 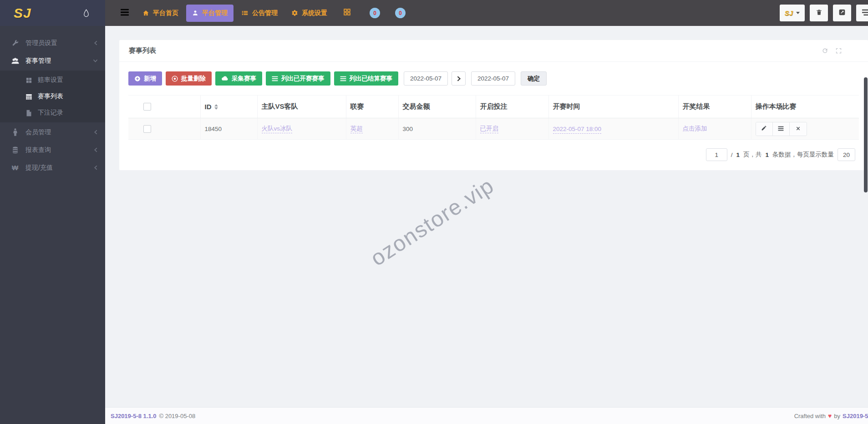 I want to click on member-icon, so click(x=15, y=132).